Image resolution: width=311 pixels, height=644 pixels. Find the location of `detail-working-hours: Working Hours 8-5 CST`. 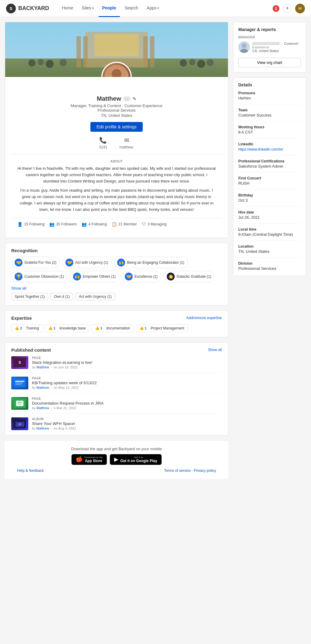

detail-working-hours: Working Hours 8-5 CST is located at coordinates (270, 132).